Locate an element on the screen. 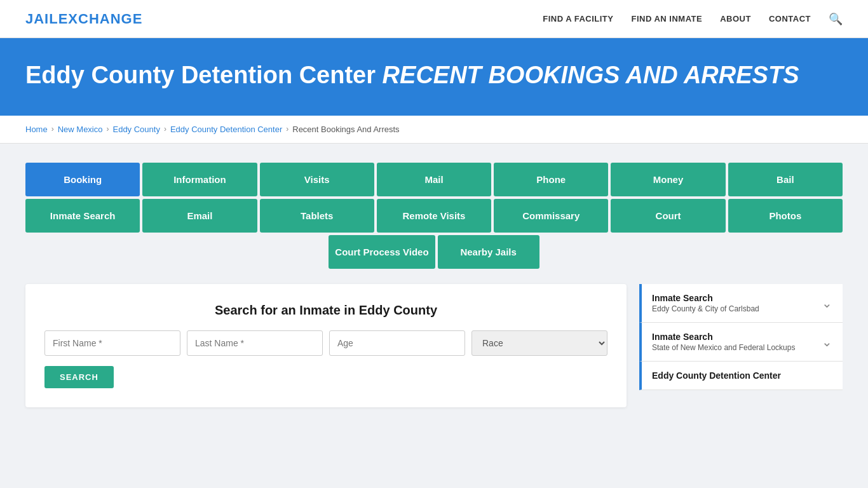 This screenshot has width=868, height=488. first-name-input is located at coordinates (112, 343).